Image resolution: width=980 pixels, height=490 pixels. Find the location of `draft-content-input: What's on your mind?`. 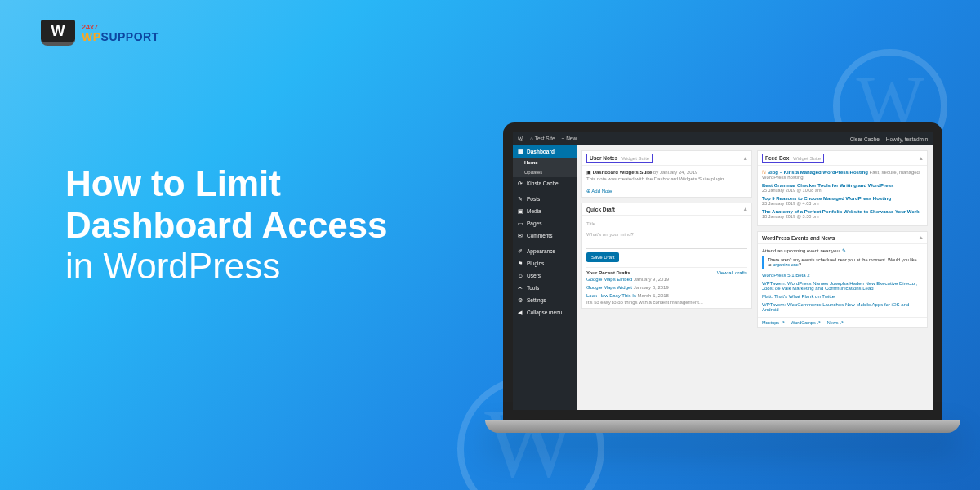

draft-content-input: What's on your mind? is located at coordinates (666, 239).